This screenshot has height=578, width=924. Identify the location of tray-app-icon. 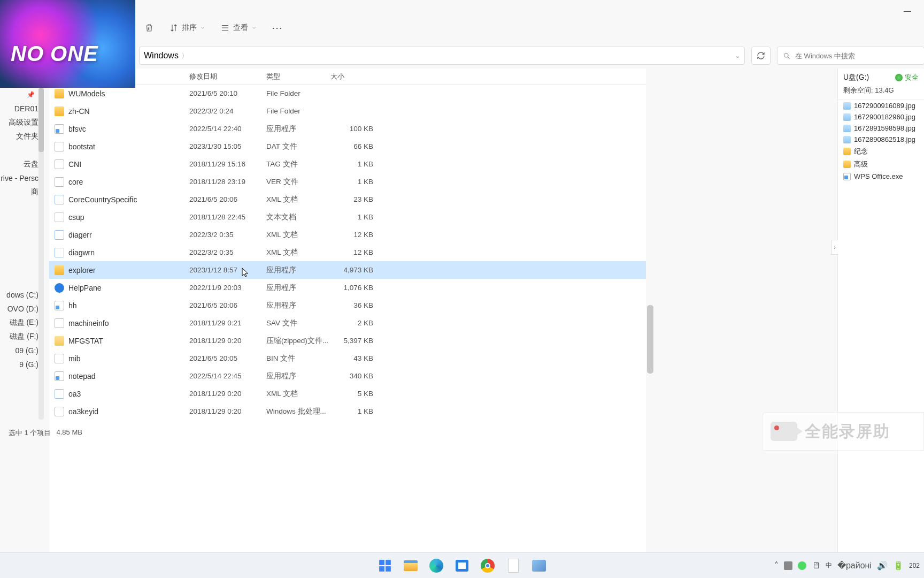
(788, 566).